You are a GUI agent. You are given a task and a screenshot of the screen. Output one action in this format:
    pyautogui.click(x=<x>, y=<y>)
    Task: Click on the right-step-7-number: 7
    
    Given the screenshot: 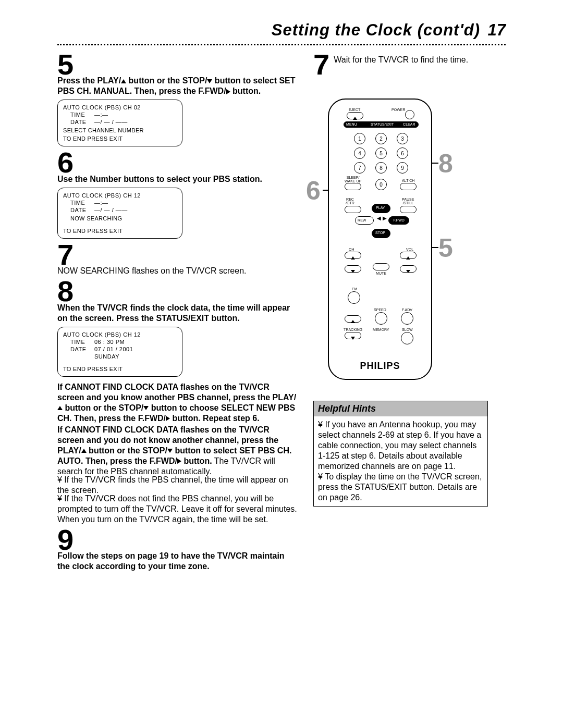 What is the action you would take?
    pyautogui.click(x=321, y=65)
    